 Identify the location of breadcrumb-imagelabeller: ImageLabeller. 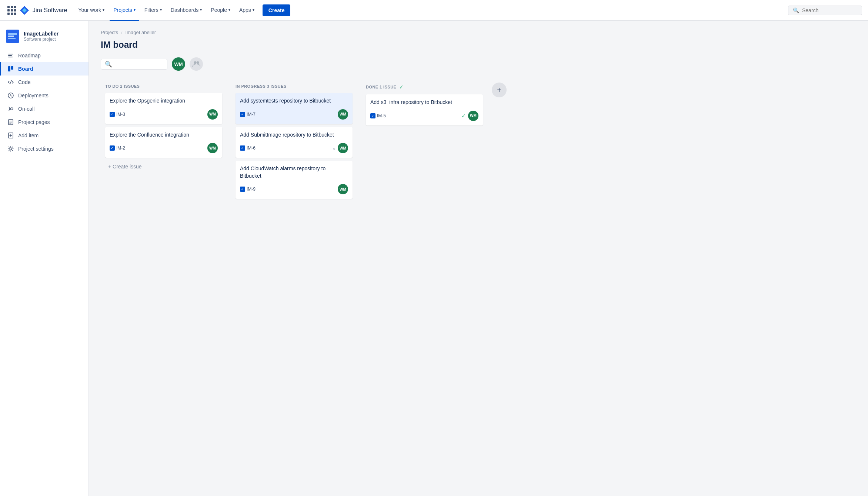
(141, 33).